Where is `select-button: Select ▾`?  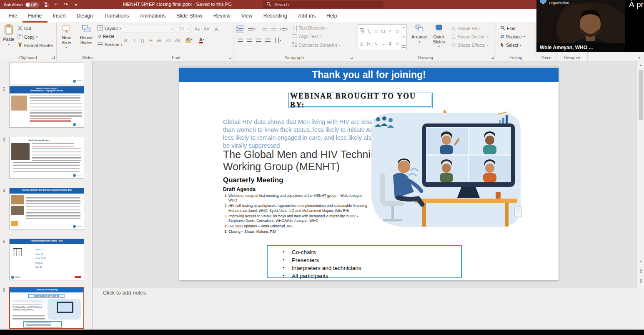 select-button: Select ▾ is located at coordinates (511, 45).